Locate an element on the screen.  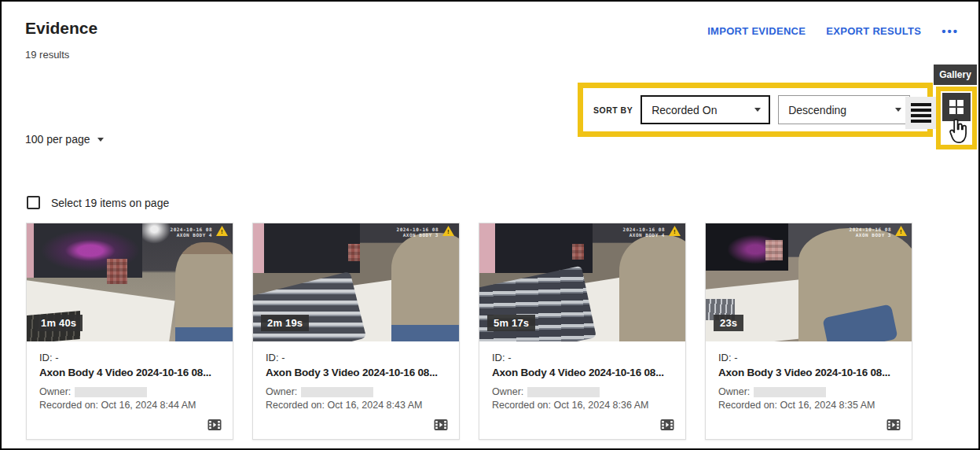
hand-cursor-icon is located at coordinates (959, 131).